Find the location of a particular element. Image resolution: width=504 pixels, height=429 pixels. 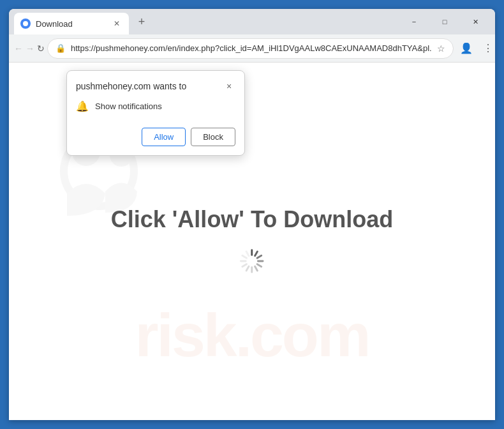

refresh-button: ↻ is located at coordinates (41, 49).